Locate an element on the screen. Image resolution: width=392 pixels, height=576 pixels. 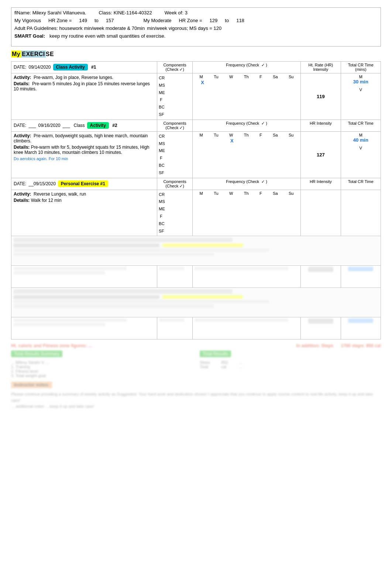
activity-text-2: Activity: Pre-warm, bodyweight squats, h… is located at coordinates (84, 138).